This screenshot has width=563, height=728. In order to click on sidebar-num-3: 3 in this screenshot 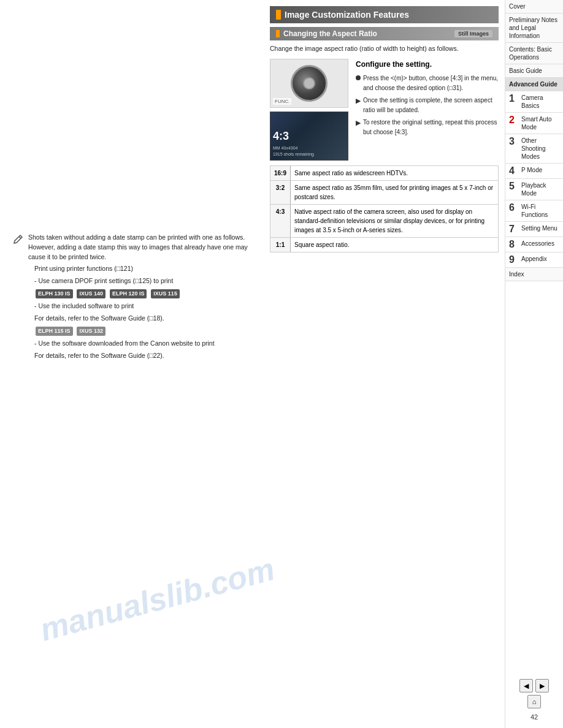, I will do `click(514, 142)`.